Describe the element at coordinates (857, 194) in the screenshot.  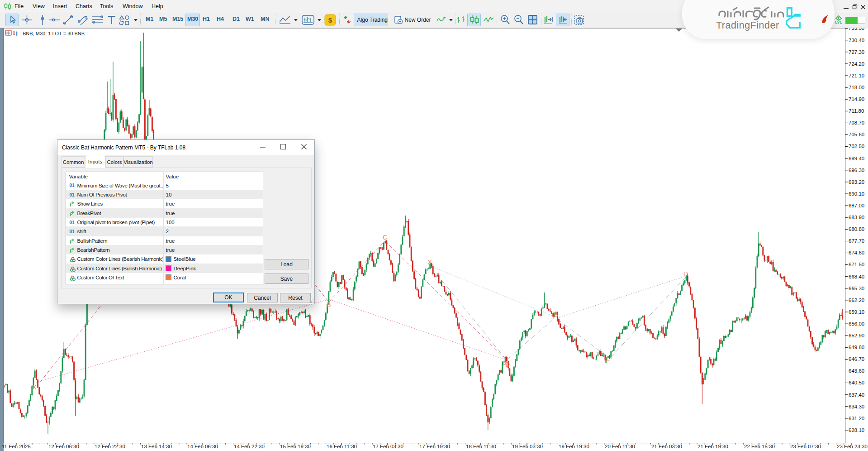
I see `svg-text: 690.10` at that location.